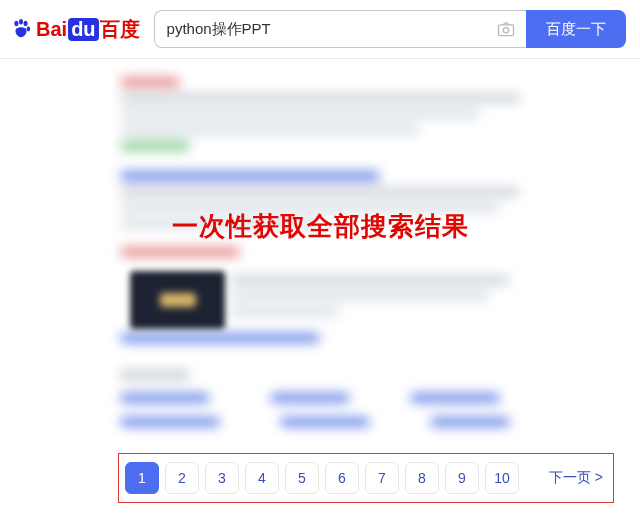  I want to click on page-2-button: 2, so click(182, 478).